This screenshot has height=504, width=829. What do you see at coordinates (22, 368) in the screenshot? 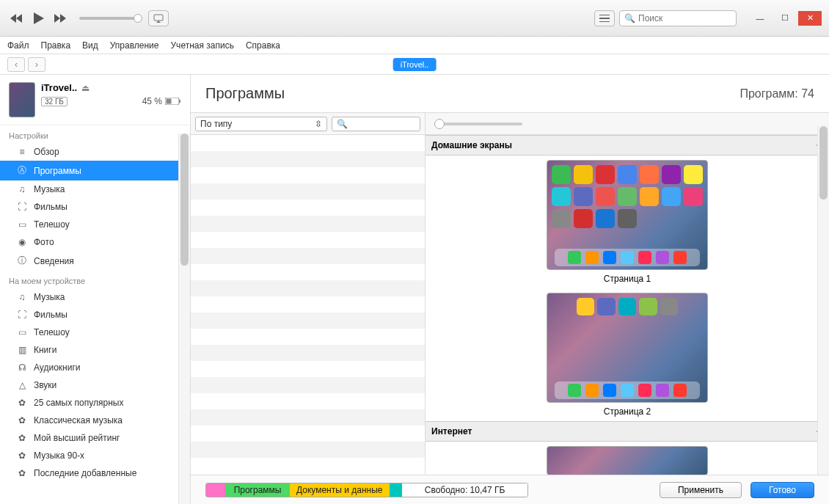
I see `sidebar-item-icon: ☊` at bounding box center [22, 368].